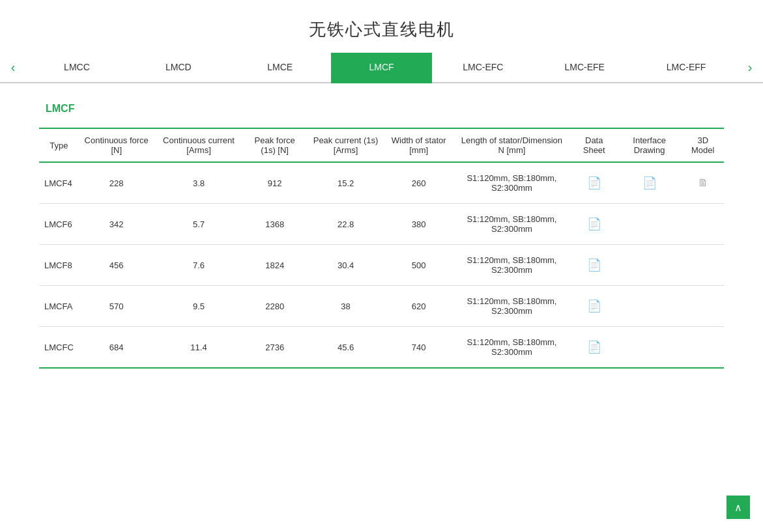 Image resolution: width=763 pixels, height=532 pixels. Describe the element at coordinates (483, 68) in the screenshot. I see `tab-lmc-efc: LMC-EFC` at that location.